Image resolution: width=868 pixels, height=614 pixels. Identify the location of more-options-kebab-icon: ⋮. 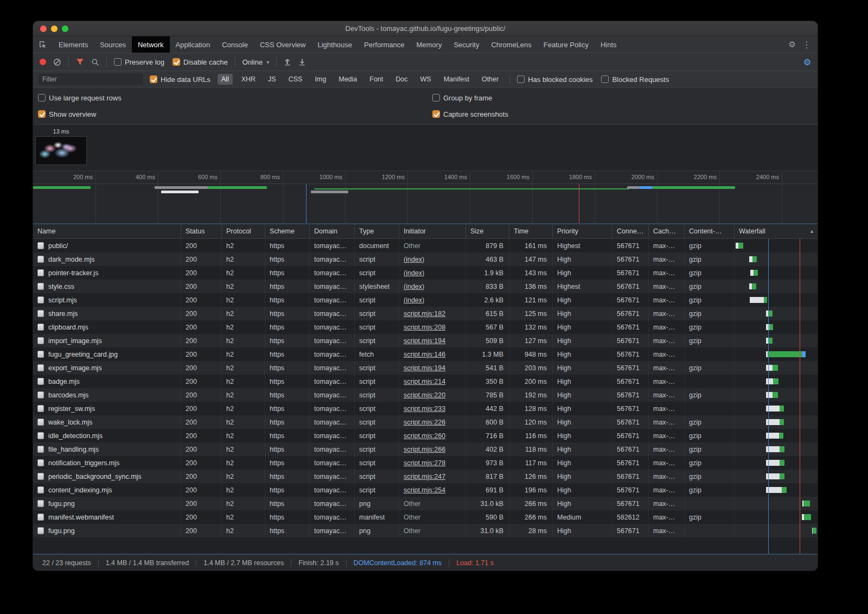
(807, 45).